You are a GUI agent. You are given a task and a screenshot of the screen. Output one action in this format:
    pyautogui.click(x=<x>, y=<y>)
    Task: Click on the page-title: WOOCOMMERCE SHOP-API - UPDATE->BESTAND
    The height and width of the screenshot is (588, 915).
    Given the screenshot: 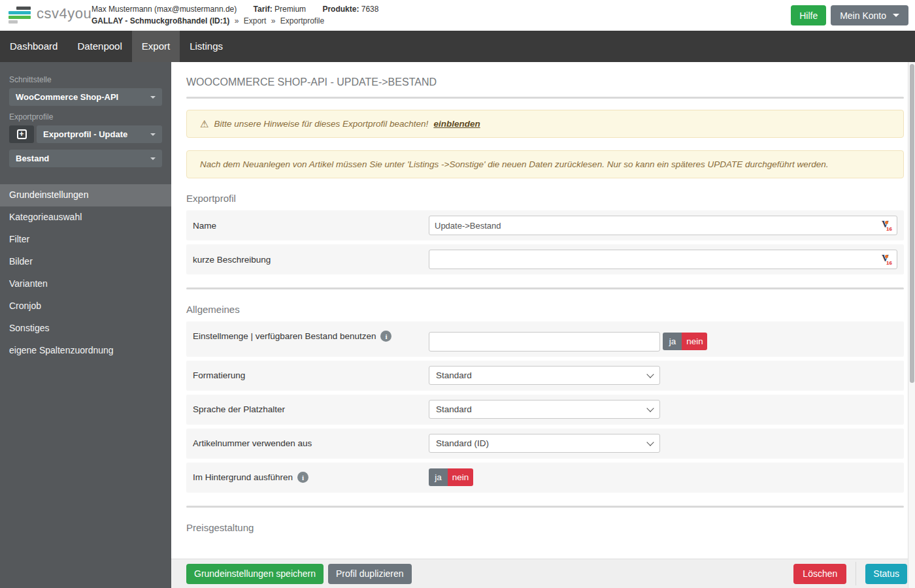 What is the action you would take?
    pyautogui.click(x=545, y=82)
    